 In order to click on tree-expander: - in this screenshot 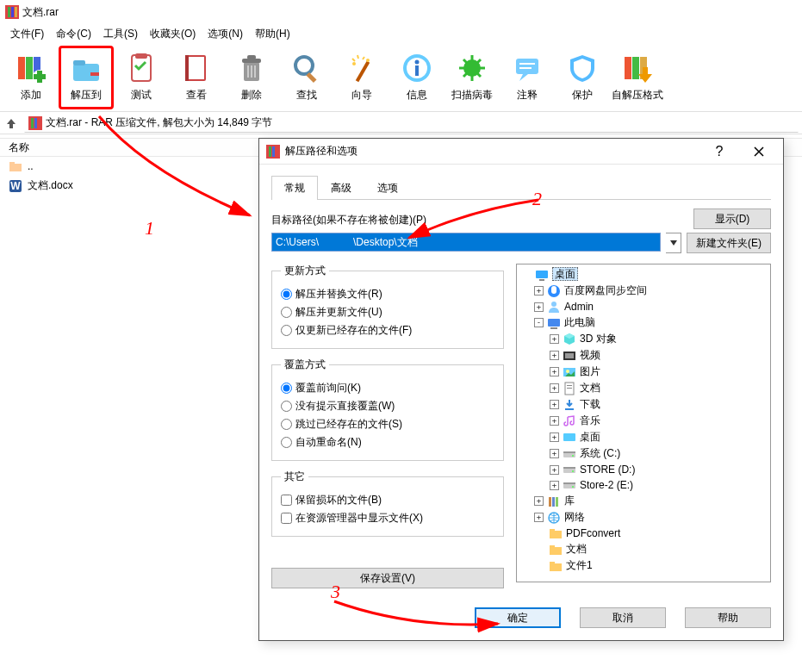, I will do `click(539, 322)`.